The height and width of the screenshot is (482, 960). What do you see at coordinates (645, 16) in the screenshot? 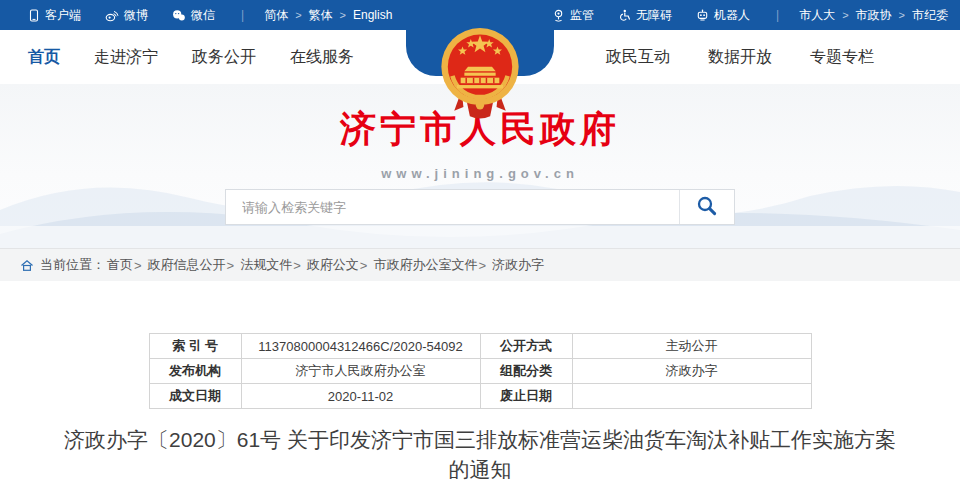
I see `accessibility-link: 无障碍` at bounding box center [645, 16].